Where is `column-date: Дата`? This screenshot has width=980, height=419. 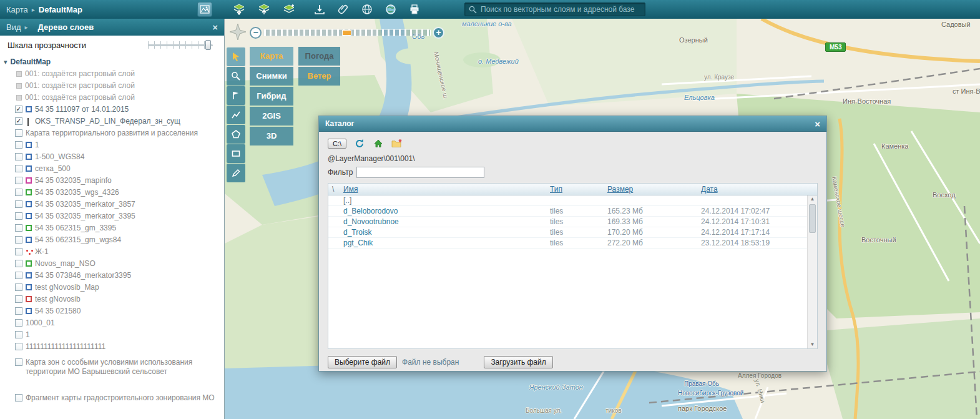 column-date: Дата is located at coordinates (754, 189).